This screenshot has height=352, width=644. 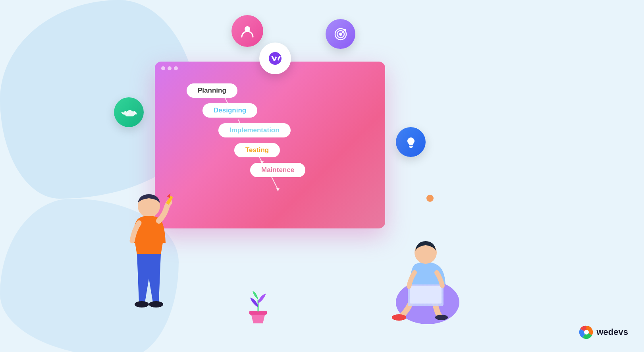 What do you see at coordinates (246, 91) in the screenshot?
I see `flow-item-planning: Planning` at bounding box center [246, 91].